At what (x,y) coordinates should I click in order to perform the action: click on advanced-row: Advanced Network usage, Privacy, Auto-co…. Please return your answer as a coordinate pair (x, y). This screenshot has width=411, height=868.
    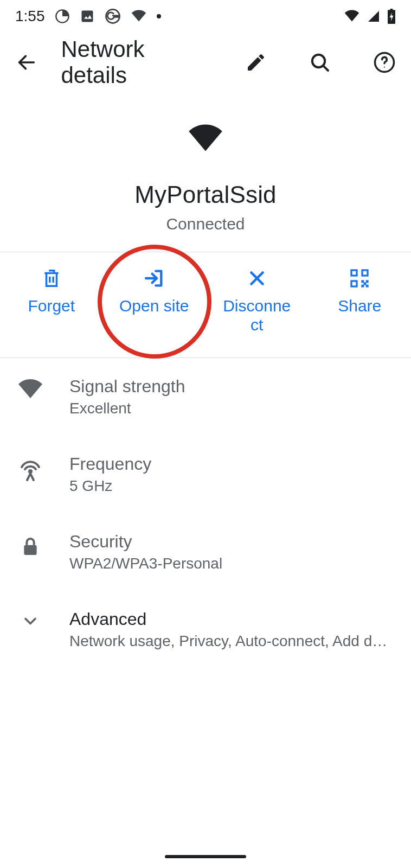
    Looking at the image, I should click on (206, 629).